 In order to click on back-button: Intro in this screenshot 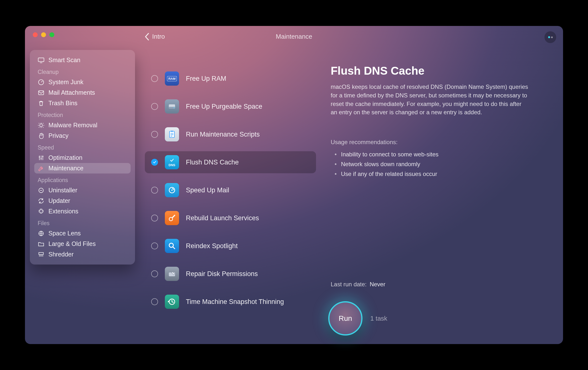, I will do `click(155, 37)`.